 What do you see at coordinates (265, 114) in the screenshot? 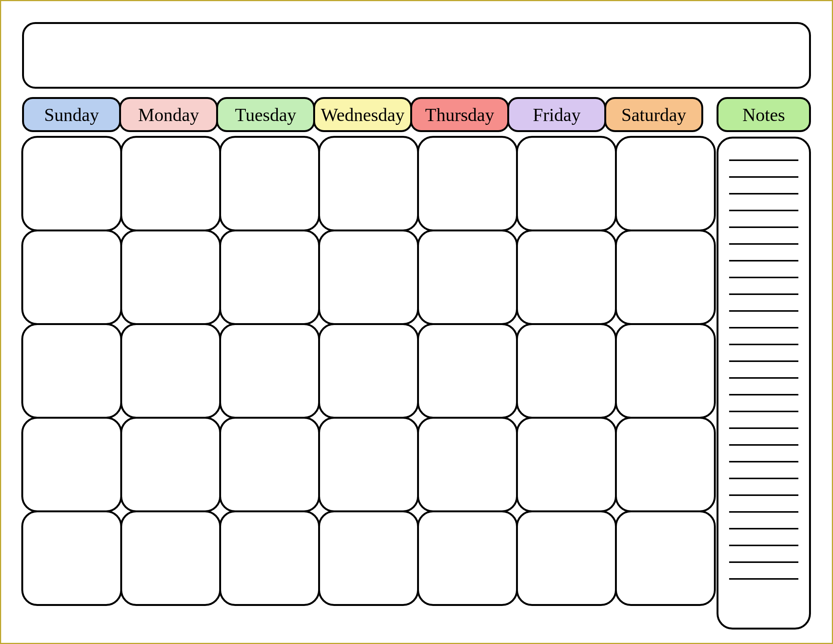
I see `header-tuesday: Tuesday` at bounding box center [265, 114].